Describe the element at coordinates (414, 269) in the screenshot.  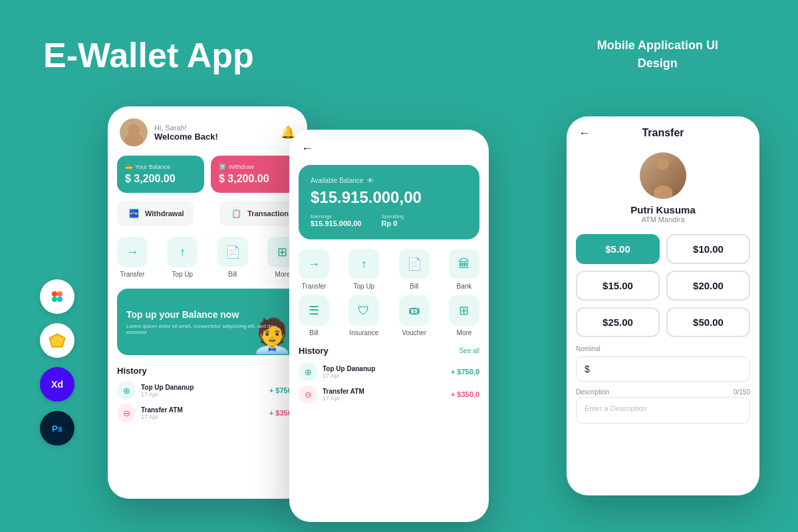
I see `p2-bill: 📄 Bill` at that location.